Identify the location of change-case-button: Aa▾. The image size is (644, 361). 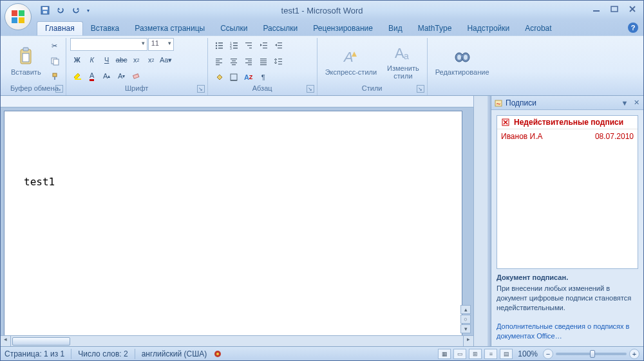
(166, 60).